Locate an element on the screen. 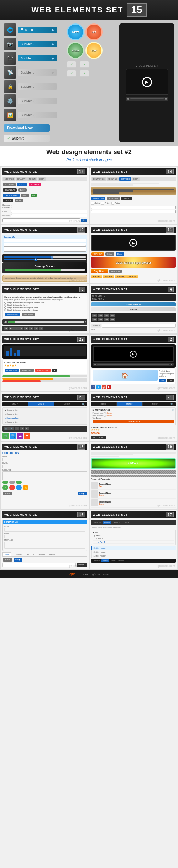 This screenshot has width=178, height=868. set20-cart-icon: 🛒 is located at coordinates (6, 429).